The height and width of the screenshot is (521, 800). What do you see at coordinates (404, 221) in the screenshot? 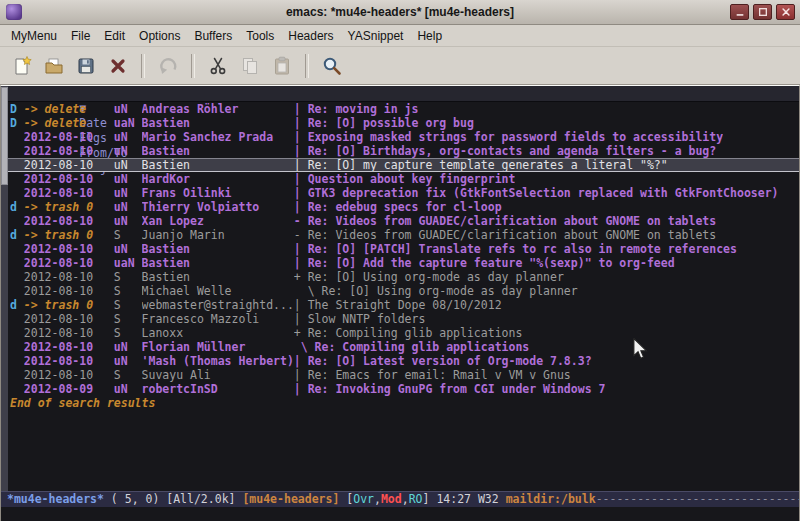
I see `message-row: 2012-08-10uNXan Lopez- Re: Videos from G…` at bounding box center [404, 221].